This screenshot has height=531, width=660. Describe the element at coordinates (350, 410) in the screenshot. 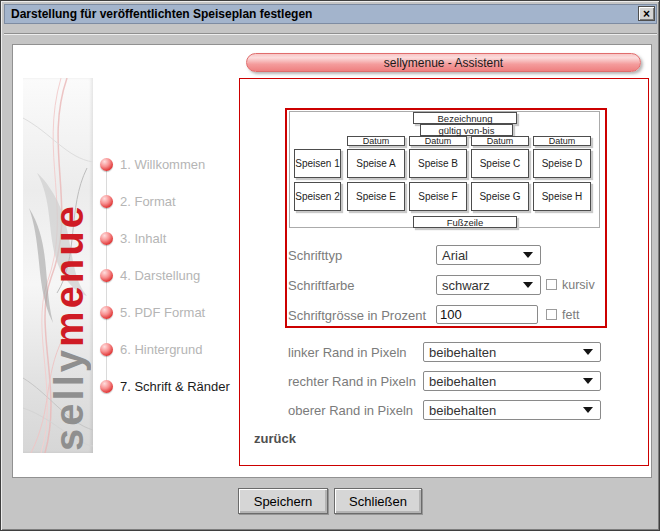

I see `oberer-rand-label: oberer Rand in Pixeln` at that location.